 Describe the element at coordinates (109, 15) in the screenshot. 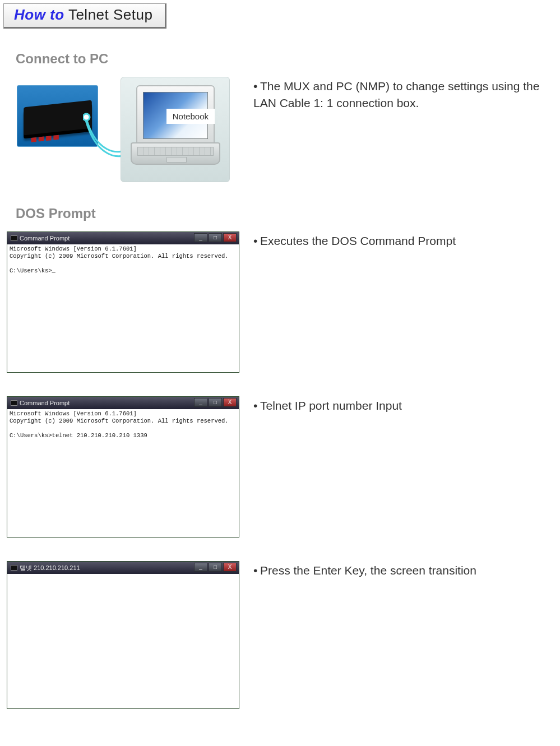

I see `title-main: Telnet Setup` at that location.